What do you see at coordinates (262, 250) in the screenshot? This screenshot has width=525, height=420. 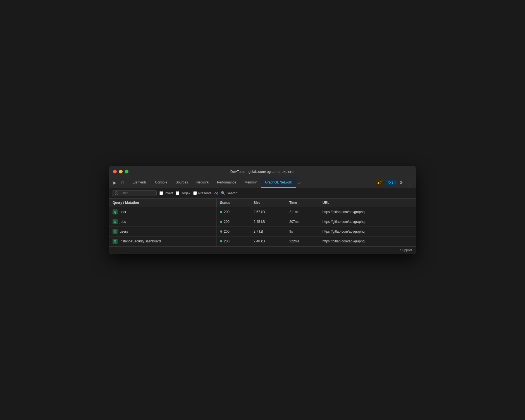 I see `footer: Support` at bounding box center [262, 250].